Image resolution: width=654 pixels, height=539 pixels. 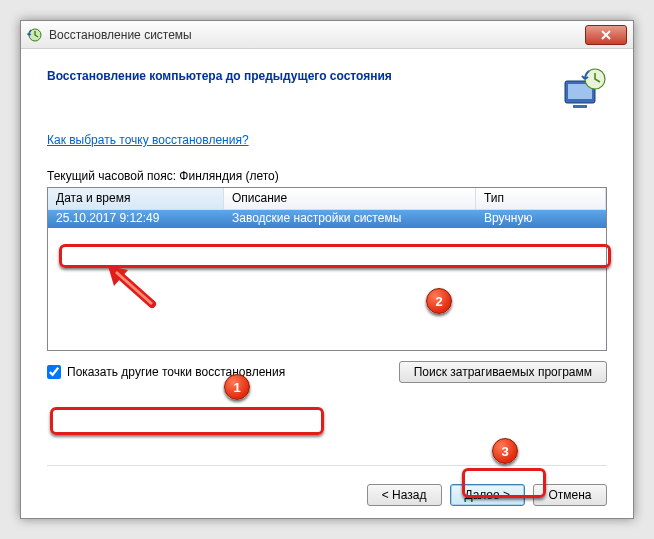 What do you see at coordinates (327, 176) in the screenshot?
I see `timezone-label: Текущий часовой пояс: Финляндия (лето)` at bounding box center [327, 176].